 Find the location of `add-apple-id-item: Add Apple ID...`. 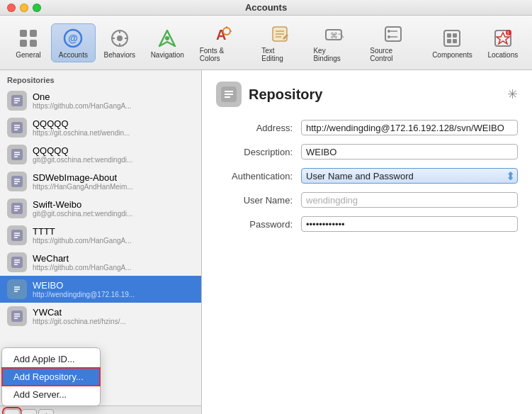

add-apple-id-item: Add Apple ID... is located at coordinates (51, 359).